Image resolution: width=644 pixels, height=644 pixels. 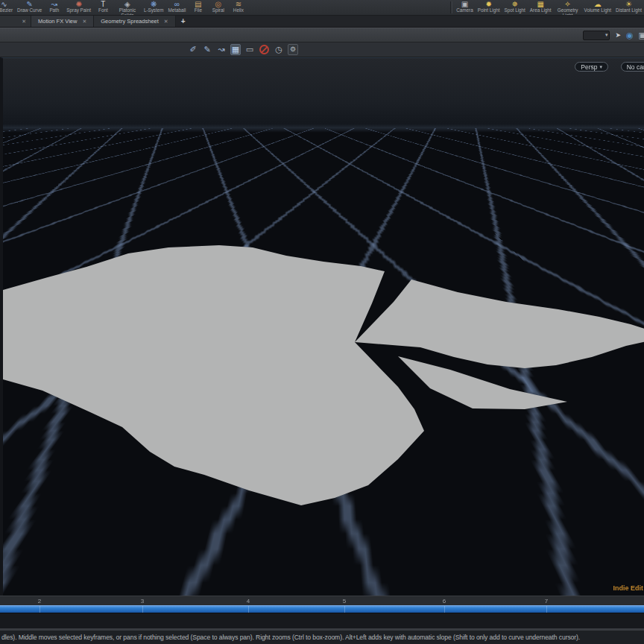 I want to click on shelf-tool-font: TFont, so click(x=103, y=7).